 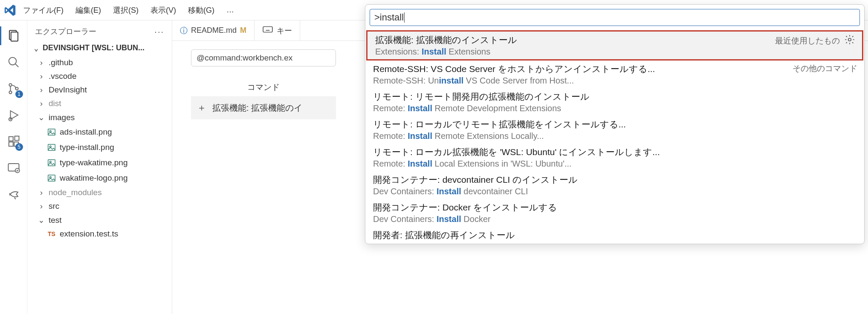 I want to click on tab-label: キー, so click(x=284, y=31).